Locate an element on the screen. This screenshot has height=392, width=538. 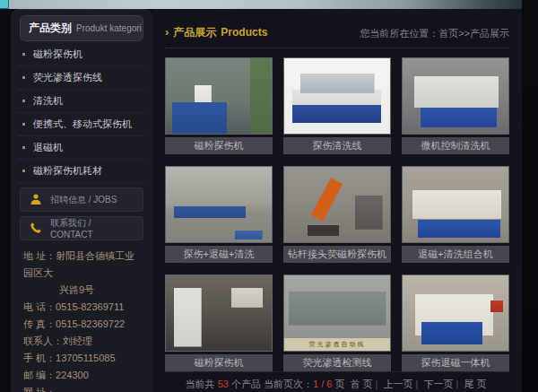
jobs-button-label: 招聘信息 / JOBS is located at coordinates (83, 200).